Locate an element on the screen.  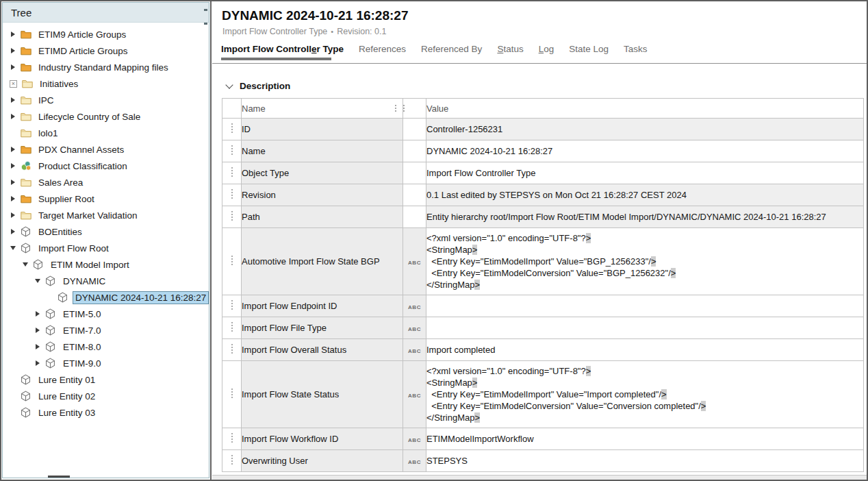
table-row-import-flow-endpoint-id: Import Flow Endpoint IDABC is located at coordinates (544, 306).